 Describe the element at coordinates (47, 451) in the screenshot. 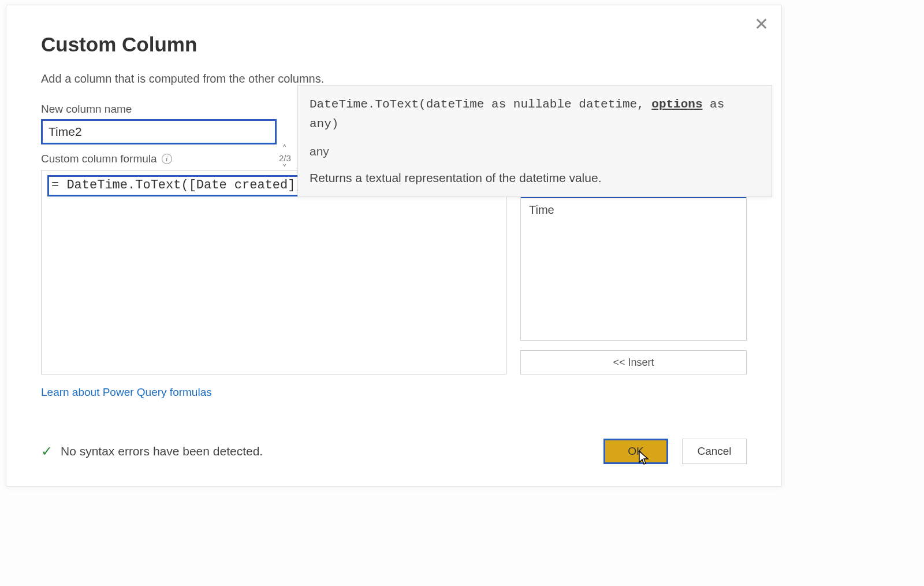

I see `check-icon: ✓` at that location.